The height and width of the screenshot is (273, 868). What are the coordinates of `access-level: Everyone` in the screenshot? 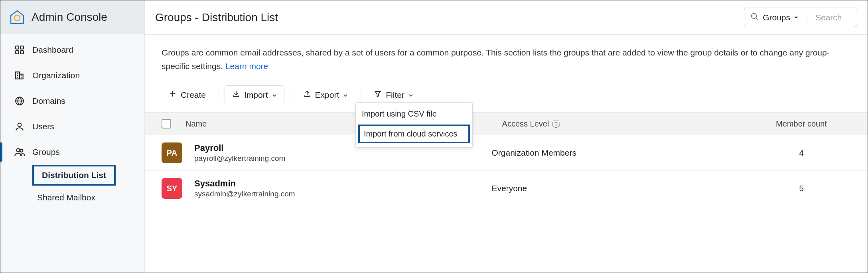 It's located at (618, 188).